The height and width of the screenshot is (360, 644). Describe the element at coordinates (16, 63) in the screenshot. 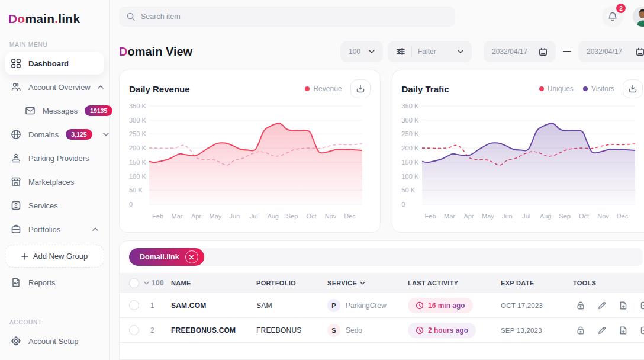

I see `dashboard-icon` at that location.